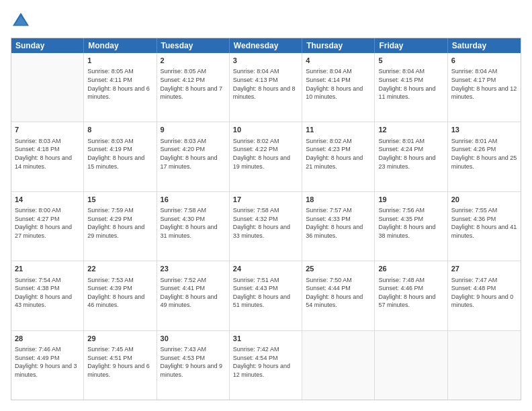 This screenshot has height=411, width=532. Describe the element at coordinates (120, 60) in the screenshot. I see `day-number: 1` at that location.